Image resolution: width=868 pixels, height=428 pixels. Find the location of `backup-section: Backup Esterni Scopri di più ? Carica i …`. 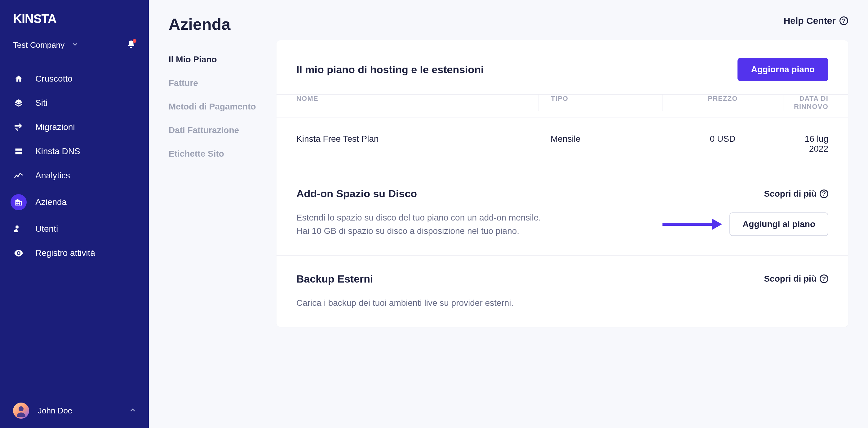

backup-section: Backup Esterni Scopri di più ? Carica i … is located at coordinates (562, 291).